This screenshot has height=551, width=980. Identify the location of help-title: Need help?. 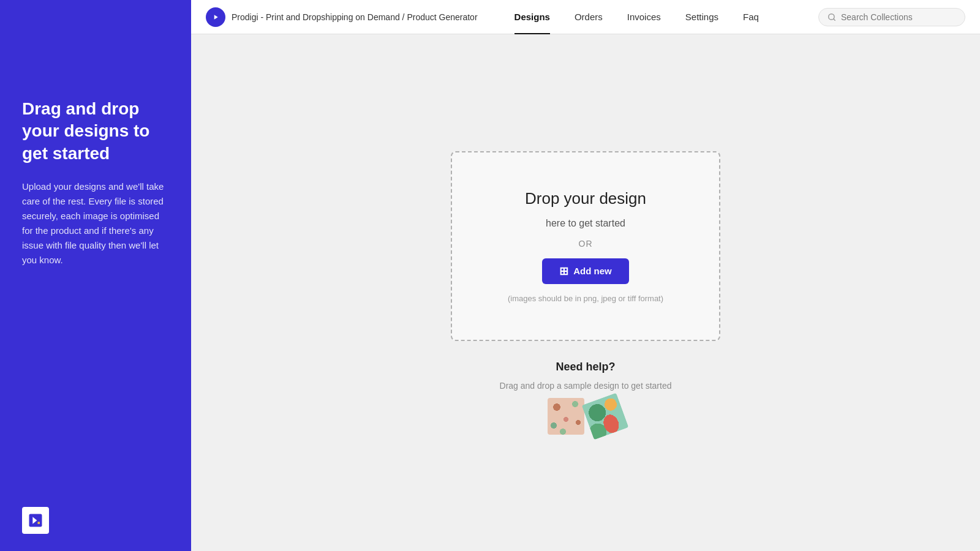
(586, 367).